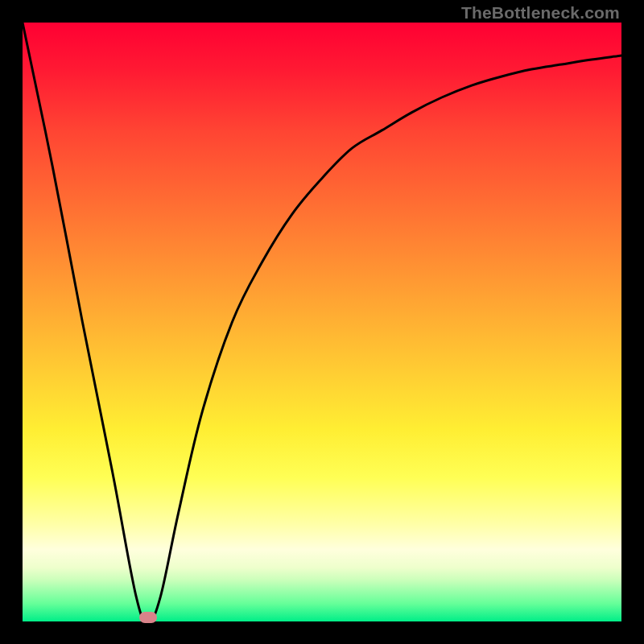 Image resolution: width=644 pixels, height=644 pixels. What do you see at coordinates (541, 13) in the screenshot?
I see `watermark-text: TheBottleneck.com` at bounding box center [541, 13].